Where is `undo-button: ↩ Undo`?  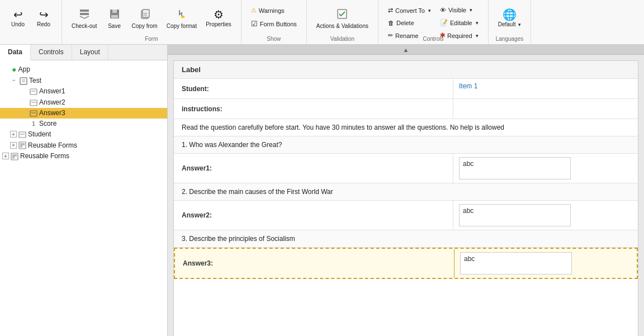 undo-button: ↩ Undo is located at coordinates (18, 18).